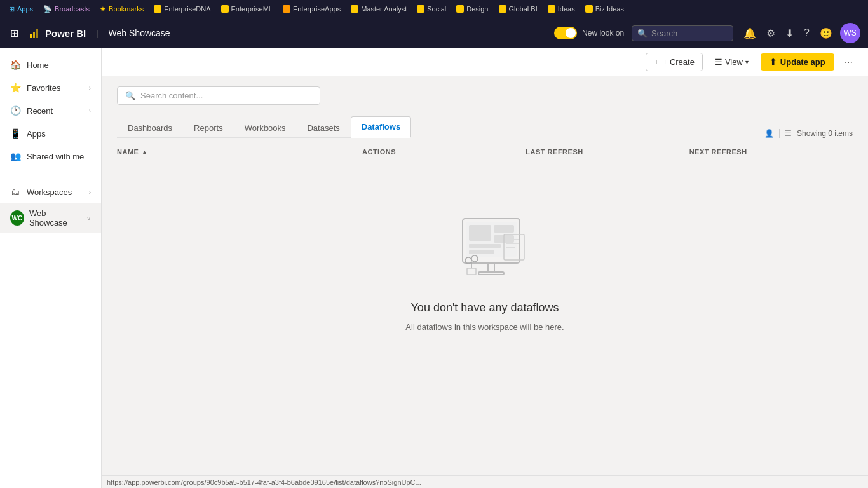 This screenshot has height=488, width=868. What do you see at coordinates (103, 9) in the screenshot?
I see `star-icon: ★` at bounding box center [103, 9].